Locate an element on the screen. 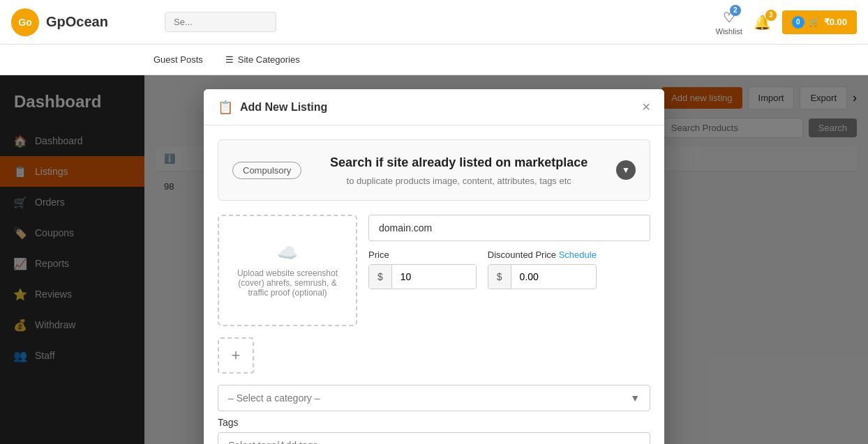  search-banner: Compulsory Search if site already listed… is located at coordinates (434, 170).